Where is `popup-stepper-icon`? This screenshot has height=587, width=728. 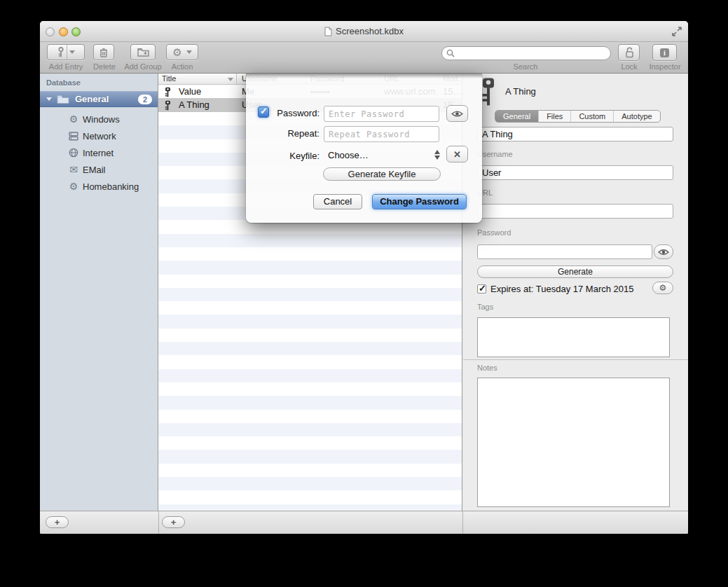
popup-stepper-icon is located at coordinates (437, 155).